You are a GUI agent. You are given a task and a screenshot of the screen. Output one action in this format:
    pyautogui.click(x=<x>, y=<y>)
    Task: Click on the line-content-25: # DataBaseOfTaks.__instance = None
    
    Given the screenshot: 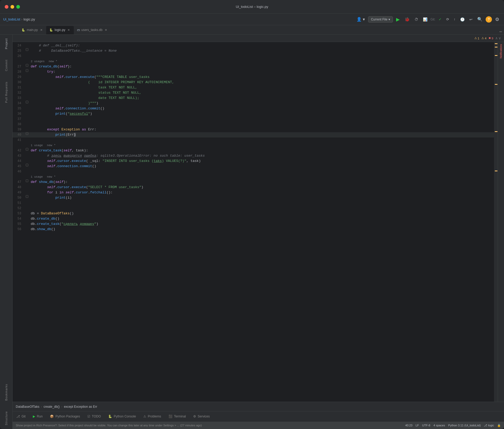 What is the action you would take?
    pyautogui.click(x=262, y=51)
    